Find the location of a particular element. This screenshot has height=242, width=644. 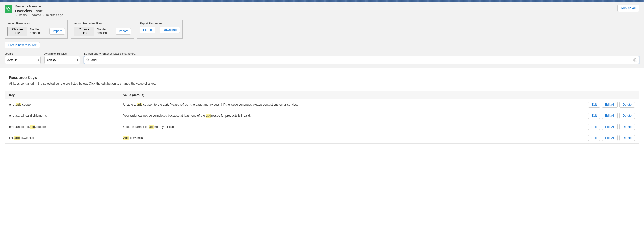

col-header-value: Value (default) is located at coordinates (351, 95).